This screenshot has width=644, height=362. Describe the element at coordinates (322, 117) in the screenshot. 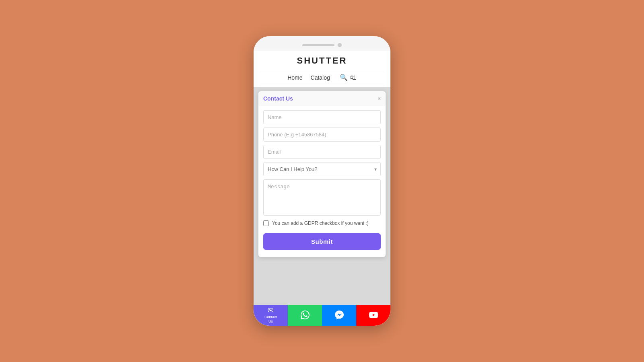

I see `name-input` at that location.